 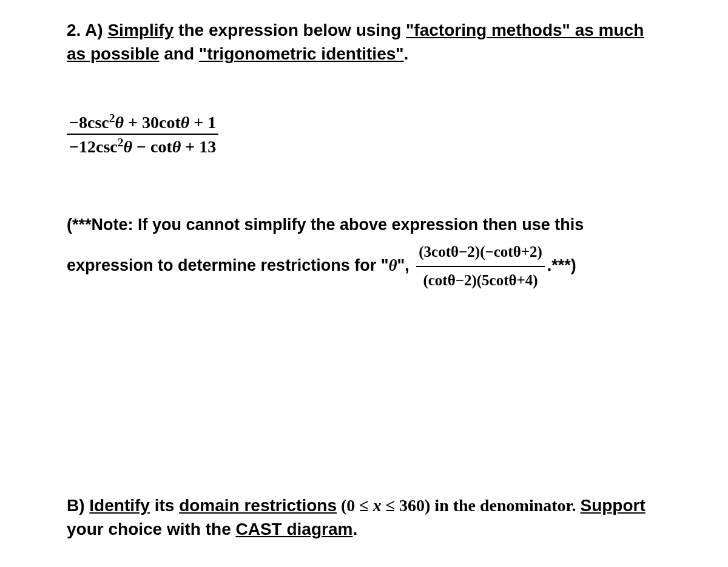 What do you see at coordinates (151, 529) in the screenshot?
I see `partb-mid2: your choice with the` at bounding box center [151, 529].